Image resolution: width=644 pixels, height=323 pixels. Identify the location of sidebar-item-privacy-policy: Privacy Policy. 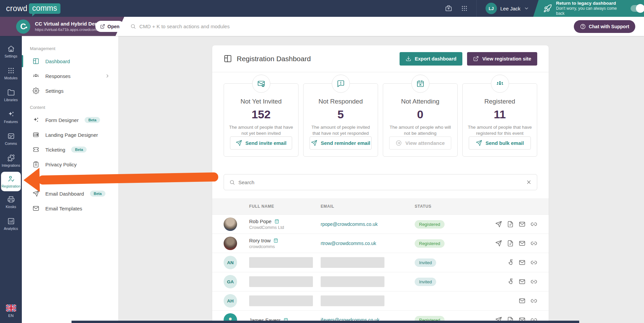
(70, 164).